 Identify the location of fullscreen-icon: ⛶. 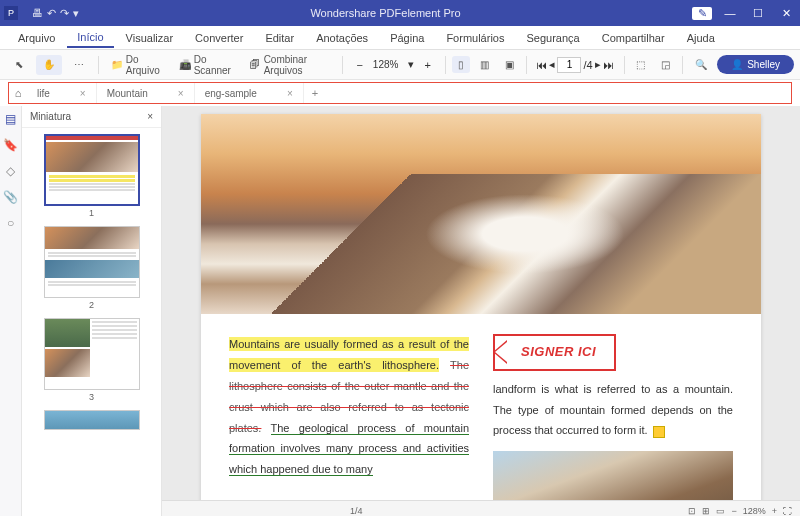
(788, 511).